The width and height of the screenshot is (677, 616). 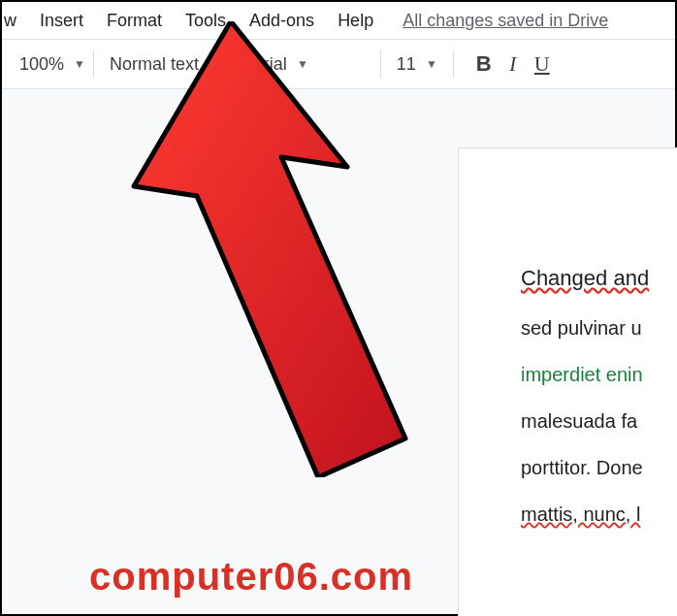 I want to click on font-size-select: 11 ▼, so click(x=417, y=64).